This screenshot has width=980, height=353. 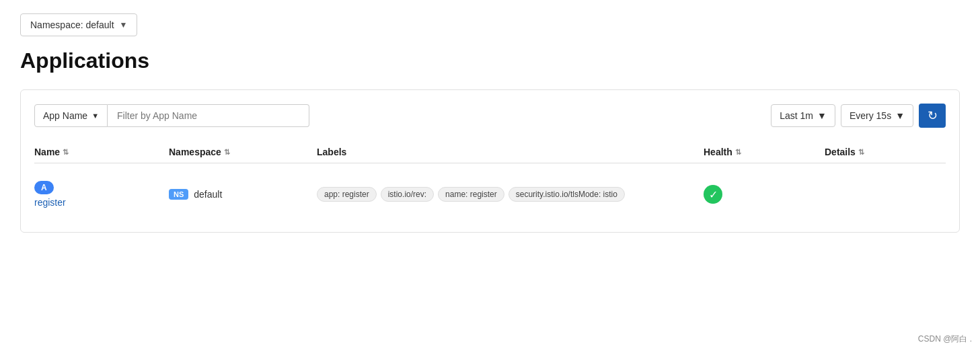 What do you see at coordinates (490, 61) in the screenshot?
I see `page-title: Applications` at bounding box center [490, 61].